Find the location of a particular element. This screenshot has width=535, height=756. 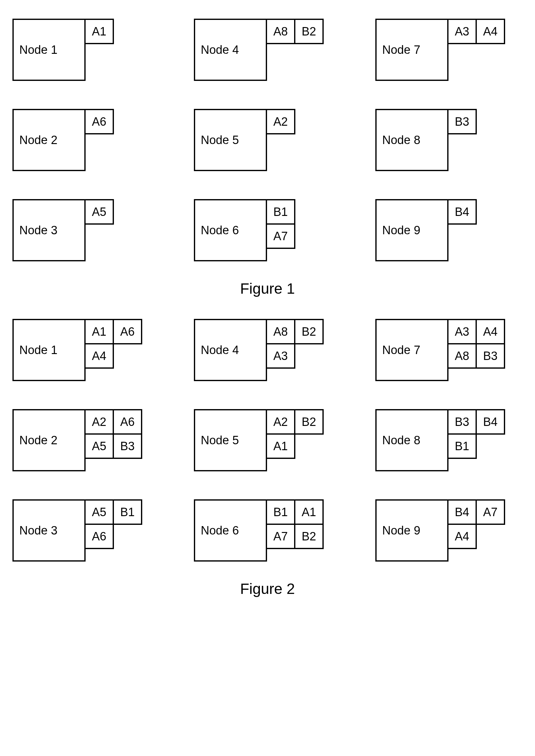

figure-caption: Figure 1 is located at coordinates (268, 288).